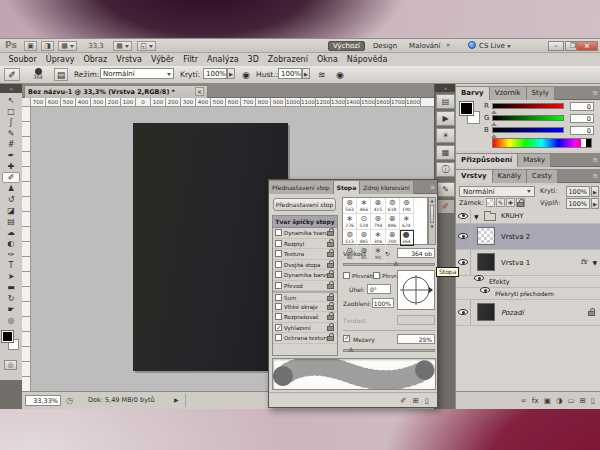  Describe the element at coordinates (116, 92) in the screenshot. I see `document-tab: ×Bez názvu-1 @ 33,3% (Vrstva 2,RGB/8) *` at that location.